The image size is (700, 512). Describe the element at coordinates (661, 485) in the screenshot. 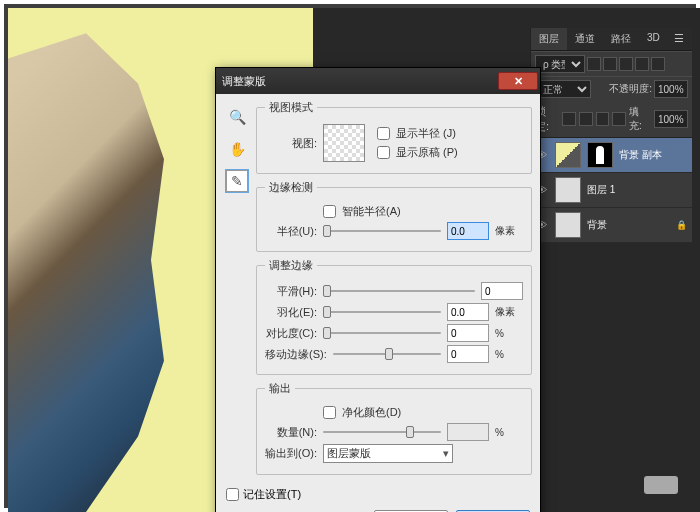

I see `watermark` at that location.